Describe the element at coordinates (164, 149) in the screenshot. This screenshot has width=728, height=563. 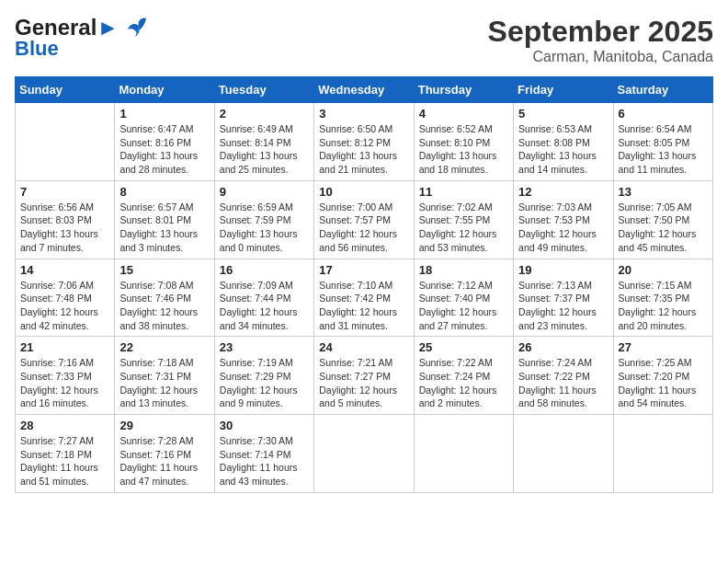
I see `day-info: Sunrise: 6:47 AMSunset: 8:16 PMDaylight:…` at that location.